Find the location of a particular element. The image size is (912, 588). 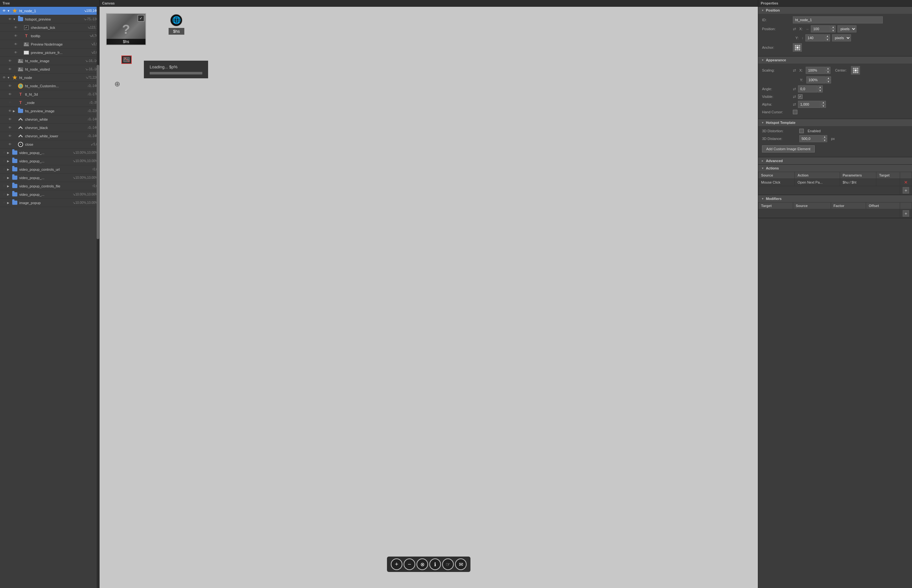

tree-item-chevron-black: 👁 chevron_black ↓0,-140 is located at coordinates (50, 128).